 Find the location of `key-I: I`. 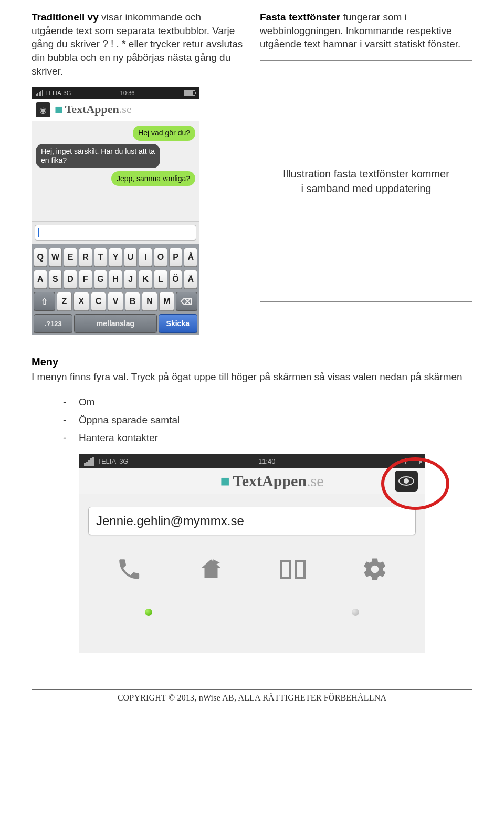

key-I: I is located at coordinates (145, 257).